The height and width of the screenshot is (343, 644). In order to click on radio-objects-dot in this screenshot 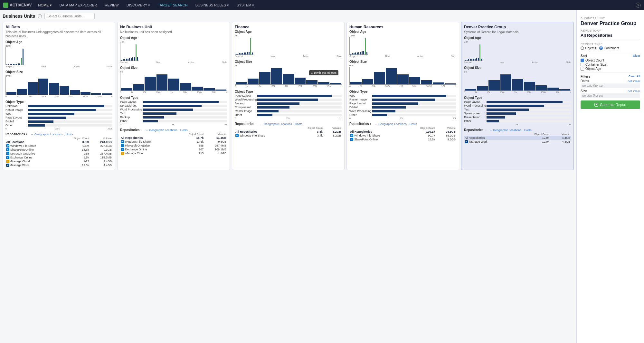, I will do `click(582, 48)`.